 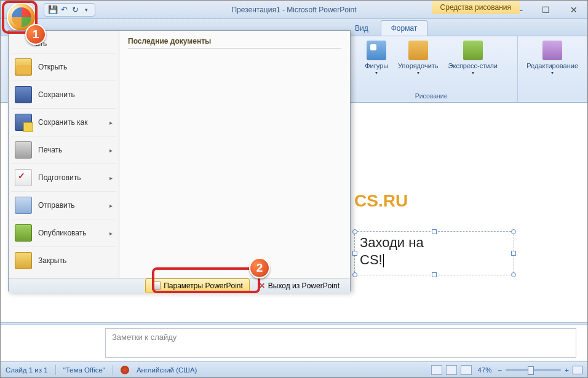 What do you see at coordinates (552, 58) in the screenshot?
I see `editing-button: Редактирование▾` at bounding box center [552, 58].